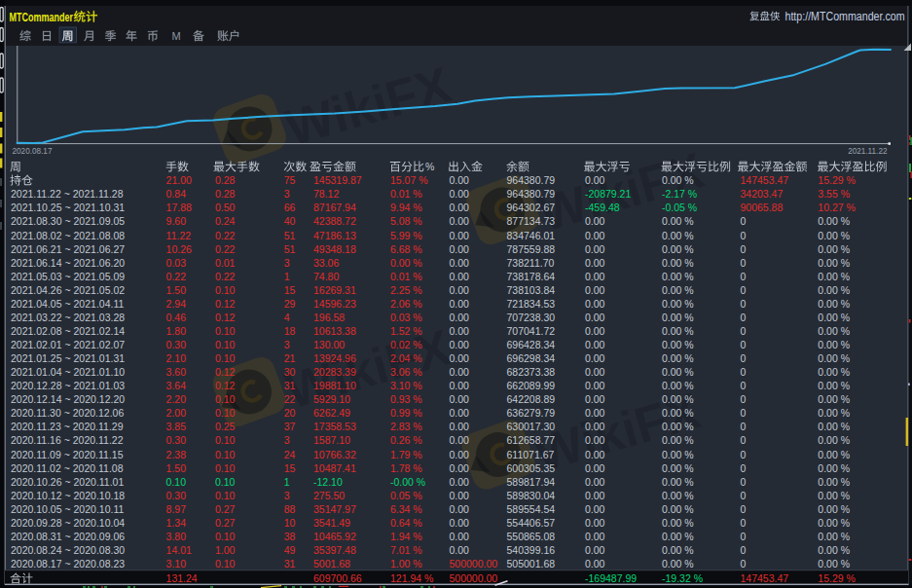  Describe the element at coordinates (407, 496) in the screenshot. I see `svg-text: 0.05 %` at that location.